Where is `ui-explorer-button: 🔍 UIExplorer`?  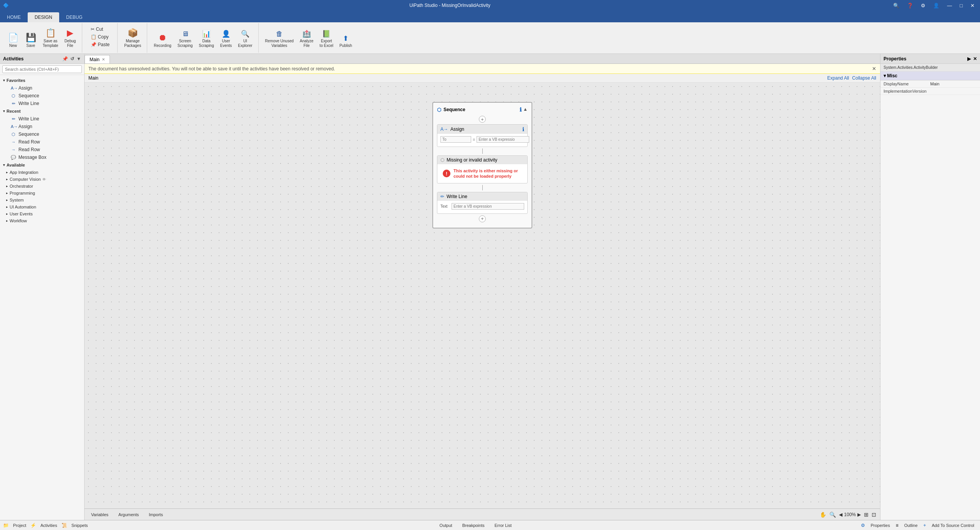
ui-explorer-button: 🔍 UIExplorer is located at coordinates (245, 37).